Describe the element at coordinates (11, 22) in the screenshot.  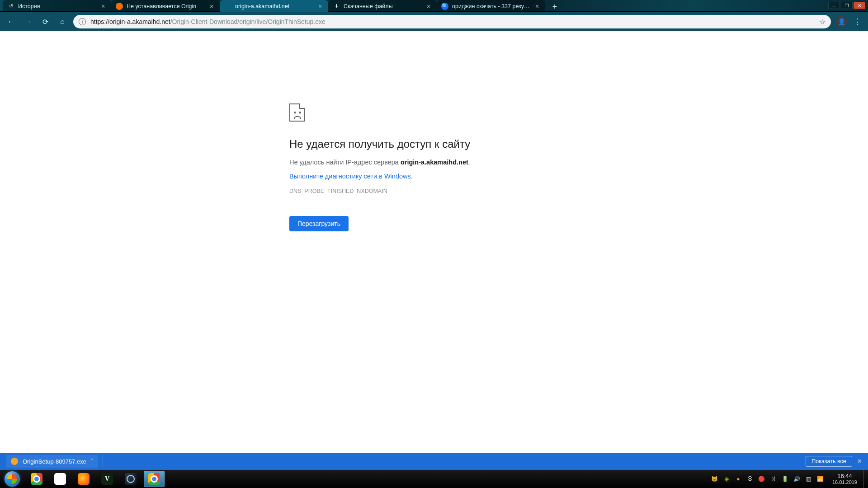
I see `back-button: ←` at that location.